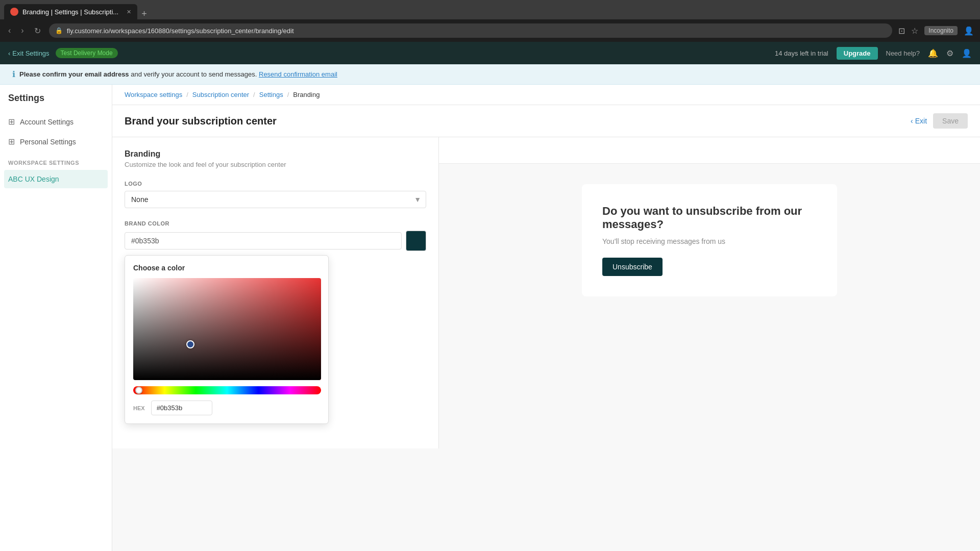  What do you see at coordinates (227, 408) in the screenshot?
I see `hex-input-row: HEX` at bounding box center [227, 408].